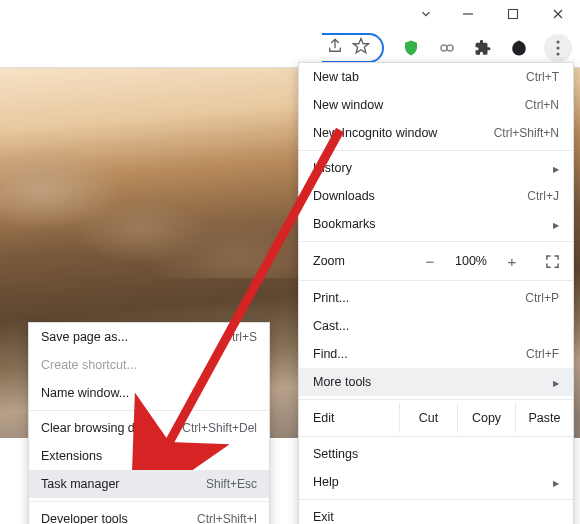  What do you see at coordinates (512, 262) in the screenshot?
I see `zoom-in-button: +` at bounding box center [512, 262].